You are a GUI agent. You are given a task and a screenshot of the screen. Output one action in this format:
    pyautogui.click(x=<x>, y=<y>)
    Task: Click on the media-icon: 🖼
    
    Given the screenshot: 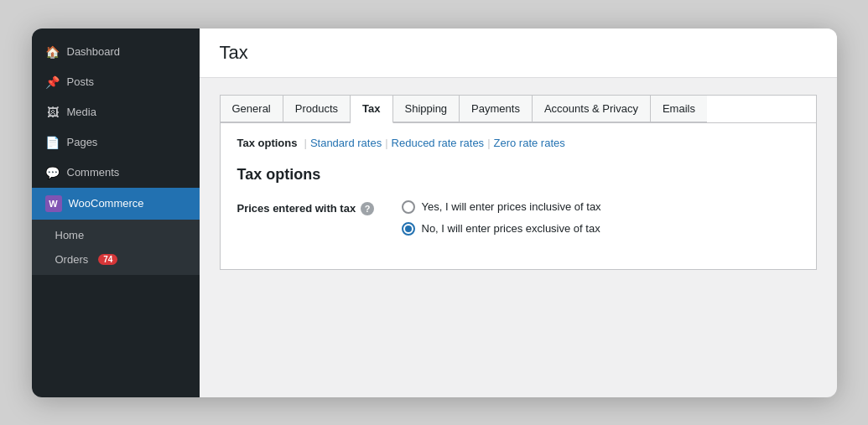 What is the action you would take?
    pyautogui.click(x=53, y=112)
    